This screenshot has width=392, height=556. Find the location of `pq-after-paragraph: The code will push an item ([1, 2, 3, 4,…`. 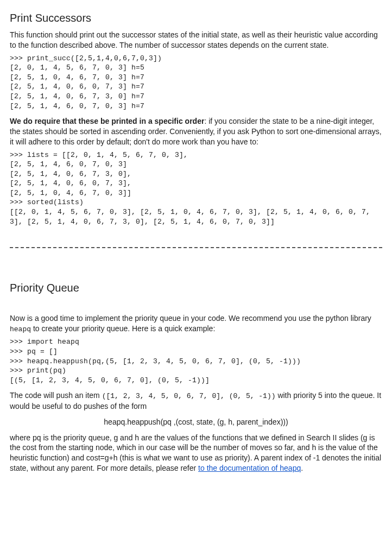

pq-after-paragraph: The code will push an item ([1, 2, 3, 4,… is located at coordinates (196, 401).